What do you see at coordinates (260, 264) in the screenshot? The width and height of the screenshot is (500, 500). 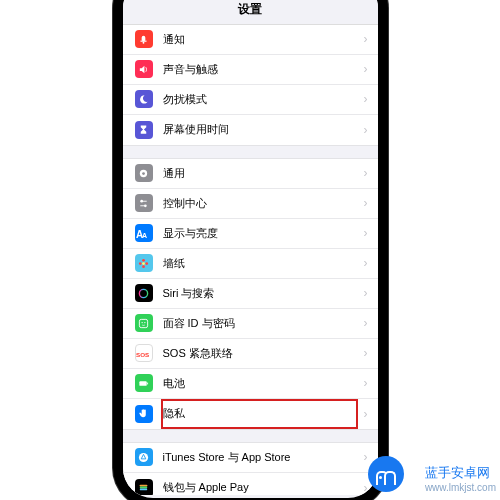 I see `row-label: 墙纸` at bounding box center [260, 264].